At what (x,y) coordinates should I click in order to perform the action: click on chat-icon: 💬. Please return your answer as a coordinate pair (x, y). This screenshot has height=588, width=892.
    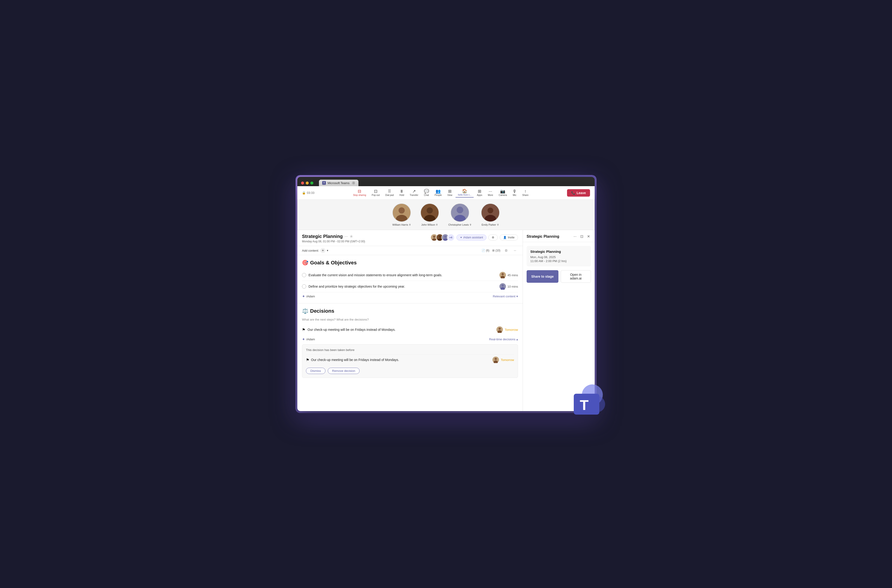
    Looking at the image, I should click on (426, 191).